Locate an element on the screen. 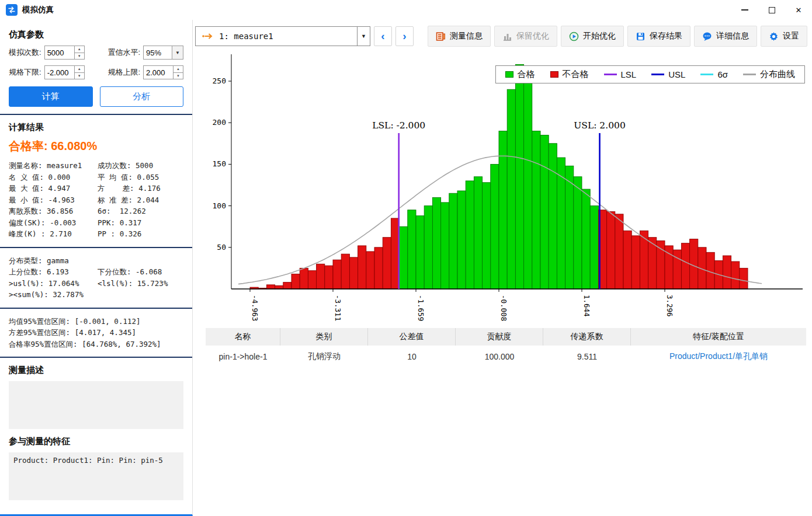 This screenshot has width=812, height=516. param-row: 模拟次数: 置信水平: 95% is located at coordinates (96, 53).